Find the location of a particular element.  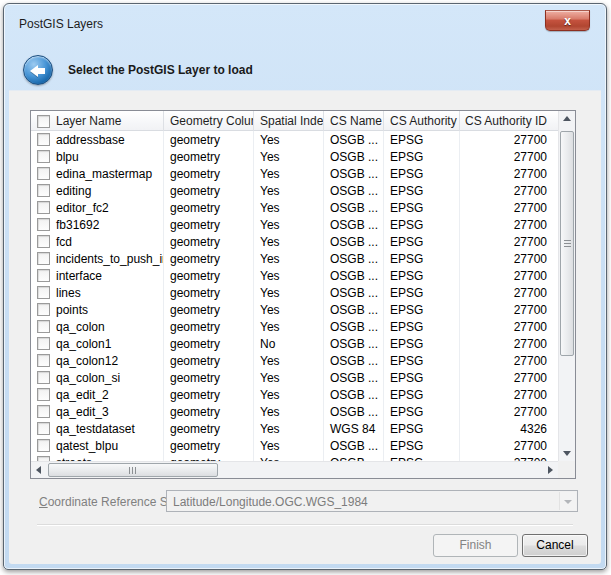

table-row: pointsgeometryYesOSGB ...EPSG27700 is located at coordinates (294, 310).